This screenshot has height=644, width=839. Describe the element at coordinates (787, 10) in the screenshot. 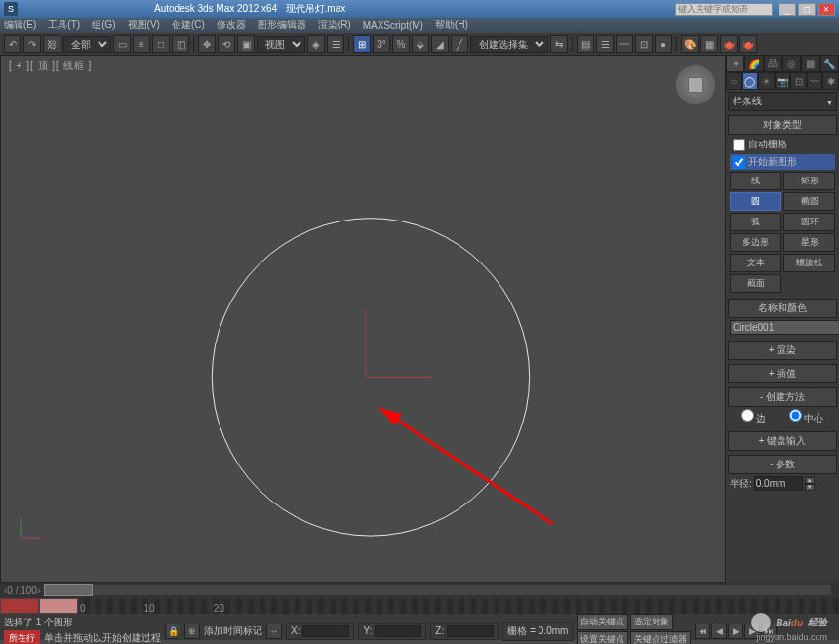

I see `window-minimize-button: _` at that location.